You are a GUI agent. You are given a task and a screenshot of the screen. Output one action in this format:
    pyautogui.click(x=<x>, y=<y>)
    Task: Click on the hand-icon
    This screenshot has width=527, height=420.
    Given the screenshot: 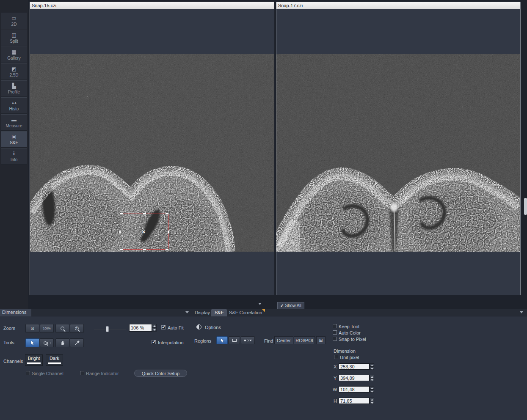 What is the action you would take?
    pyautogui.click(x=63, y=343)
    